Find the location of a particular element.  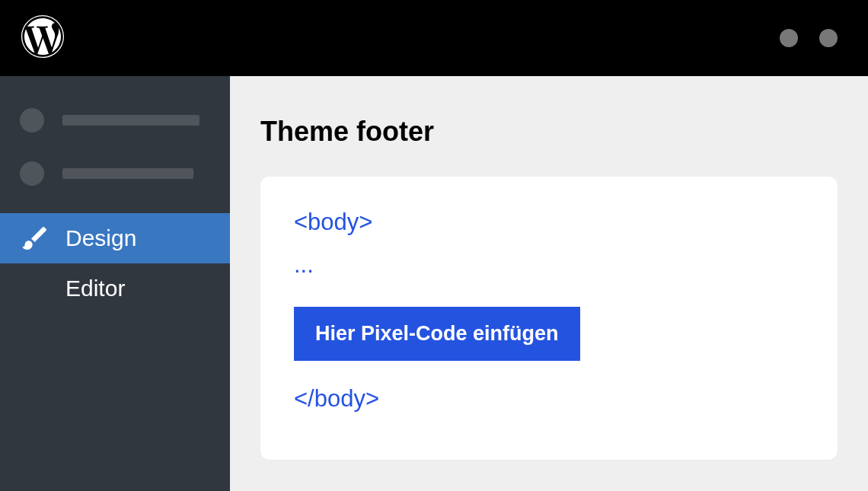

topbar-actions is located at coordinates (809, 38).